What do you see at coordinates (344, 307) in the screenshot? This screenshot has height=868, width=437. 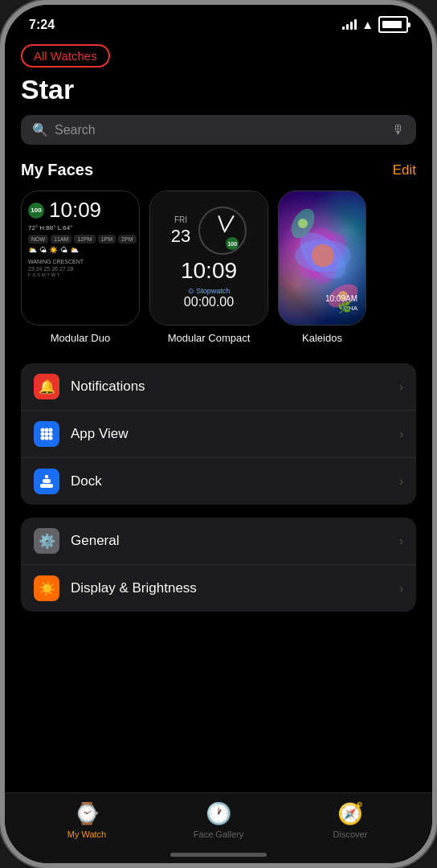 I see `leaf-icon: 🌿` at bounding box center [344, 307].